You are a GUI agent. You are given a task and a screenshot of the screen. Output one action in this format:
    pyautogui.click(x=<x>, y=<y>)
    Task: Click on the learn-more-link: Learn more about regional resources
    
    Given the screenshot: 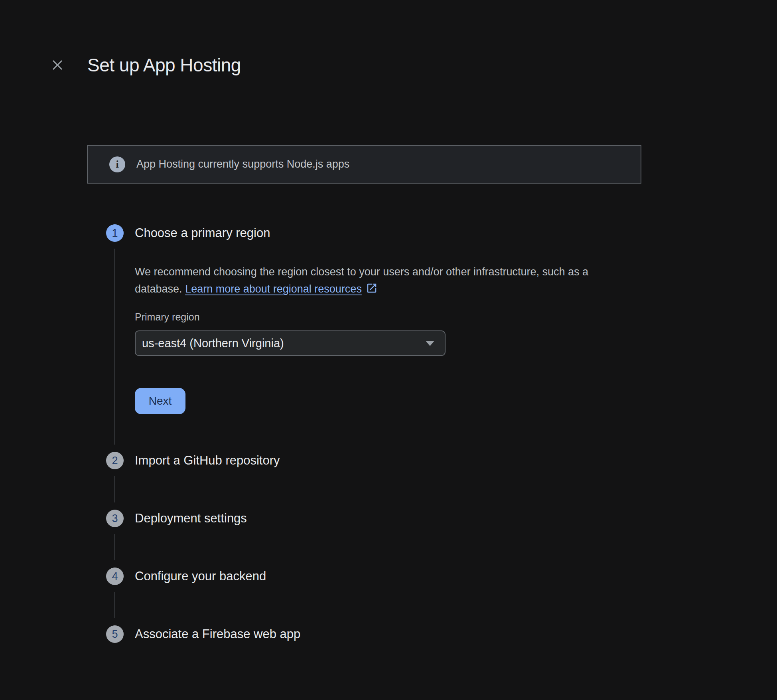 What is the action you would take?
    pyautogui.click(x=282, y=289)
    